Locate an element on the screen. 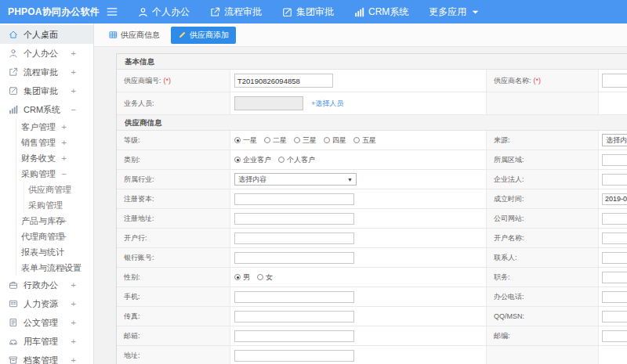 Image resolution: width=627 pixels, height=364 pixels. nav-group-approval: 集团审批 is located at coordinates (308, 13).